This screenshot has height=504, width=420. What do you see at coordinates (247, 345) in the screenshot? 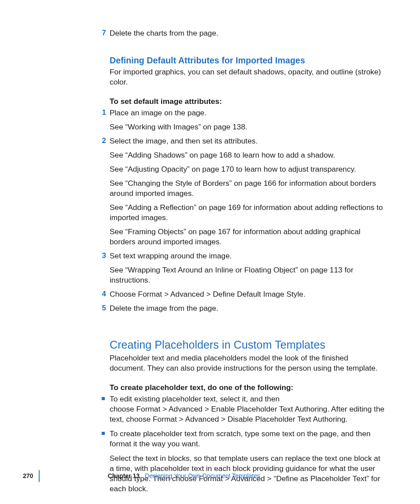
I see `heading-creating-placeholders: Creating Placeholders in Custom Template…` at bounding box center [247, 345].